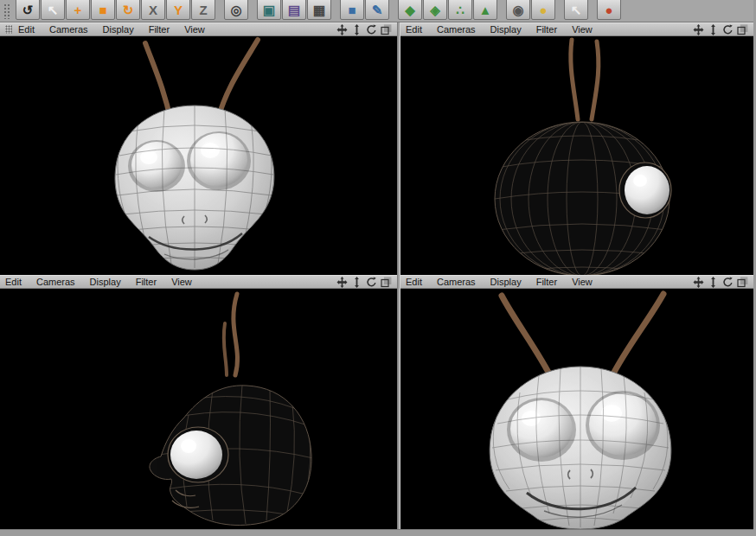 This screenshot has height=536, width=756. Describe the element at coordinates (199, 29) in the screenshot. I see `viewport-menubar-top-left: Edit Cameras Display Filter View` at that location.